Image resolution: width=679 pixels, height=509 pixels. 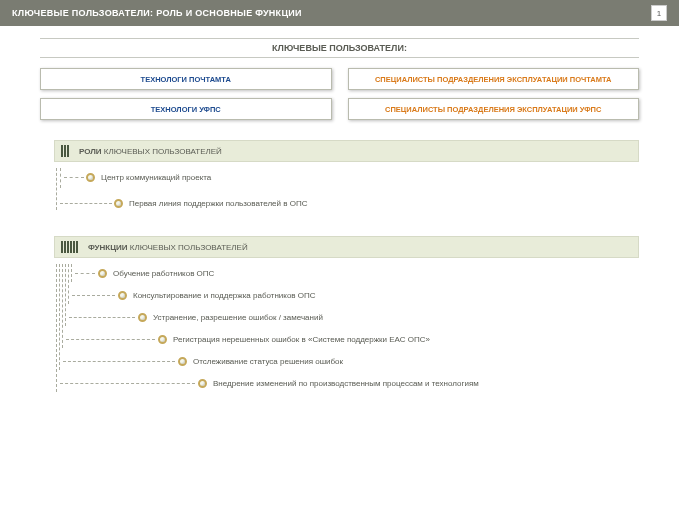 I want to click on item-text: Внедрение изменений по производственным …, so click(x=346, y=384).